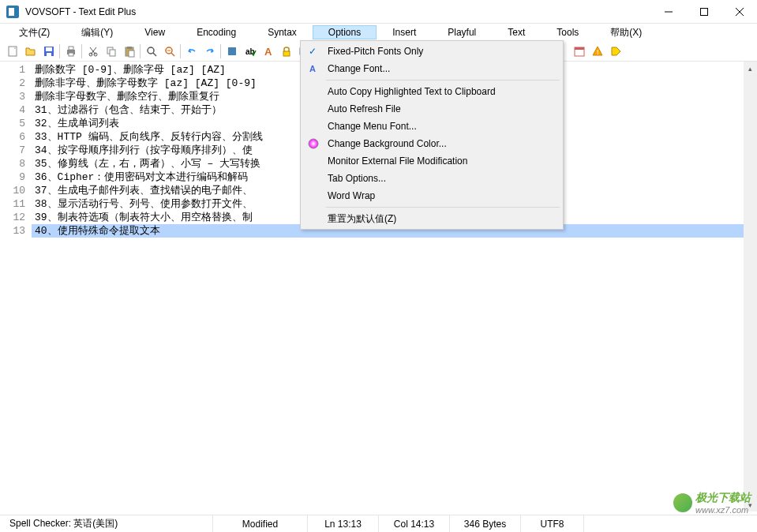 The image size is (757, 532). Describe the element at coordinates (357, 178) in the screenshot. I see `dropdown-item-label: Tab Options...` at that location.